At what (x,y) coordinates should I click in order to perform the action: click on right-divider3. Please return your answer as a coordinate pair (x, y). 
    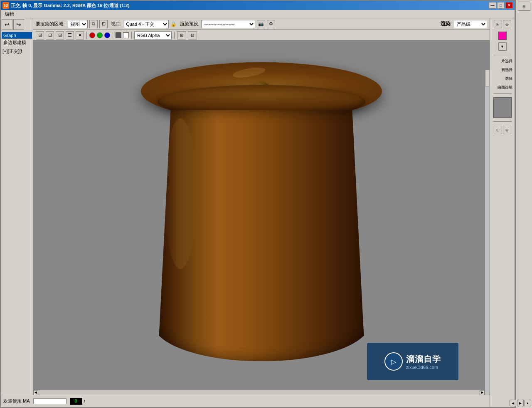
    Looking at the image, I should click on (502, 121).